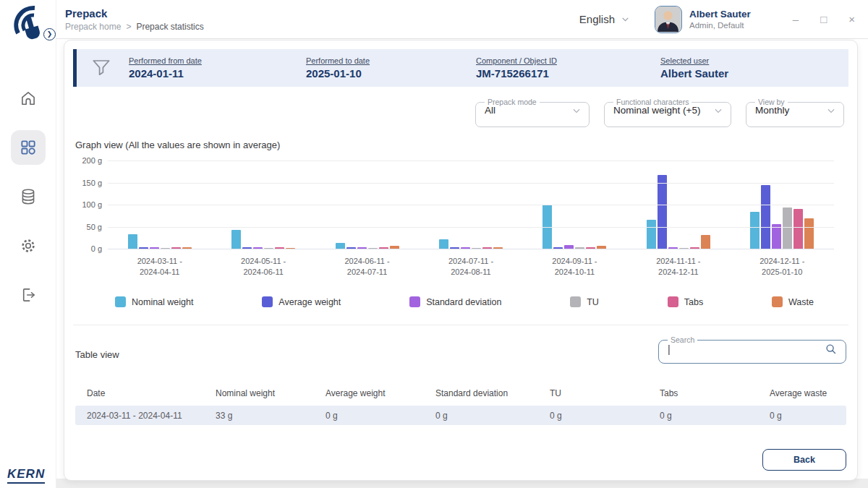 The width and height of the screenshot is (868, 488). I want to click on bar-average-weight, so click(663, 212).